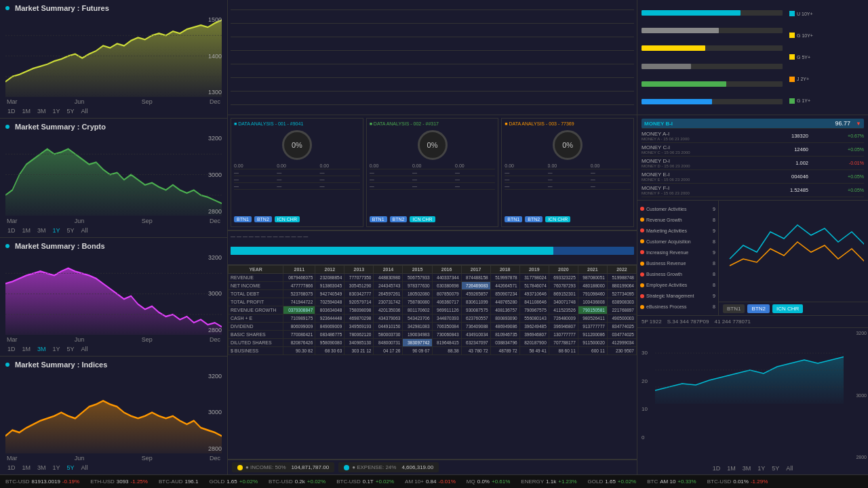  Describe the element at coordinates (678, 230) in the screenshot. I see `activity-marketing: Marketing Activities 9` at that location.